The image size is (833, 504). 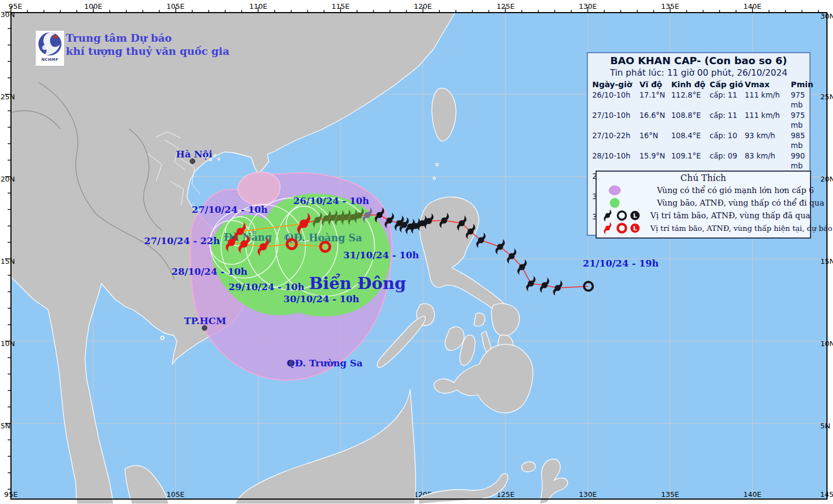 I want to click on storm-info-title: BAO KHAN CAP- (Con bao so 6), so click(x=699, y=60).